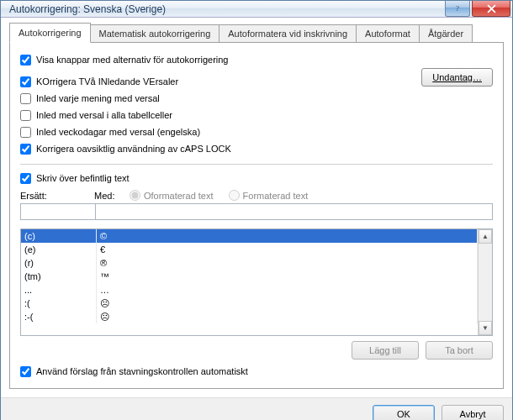 This screenshot has width=513, height=420. Describe the element at coordinates (118, 132) in the screenshot. I see `cap-days-label: Inled veckodagar med versal (engelska)` at that location.